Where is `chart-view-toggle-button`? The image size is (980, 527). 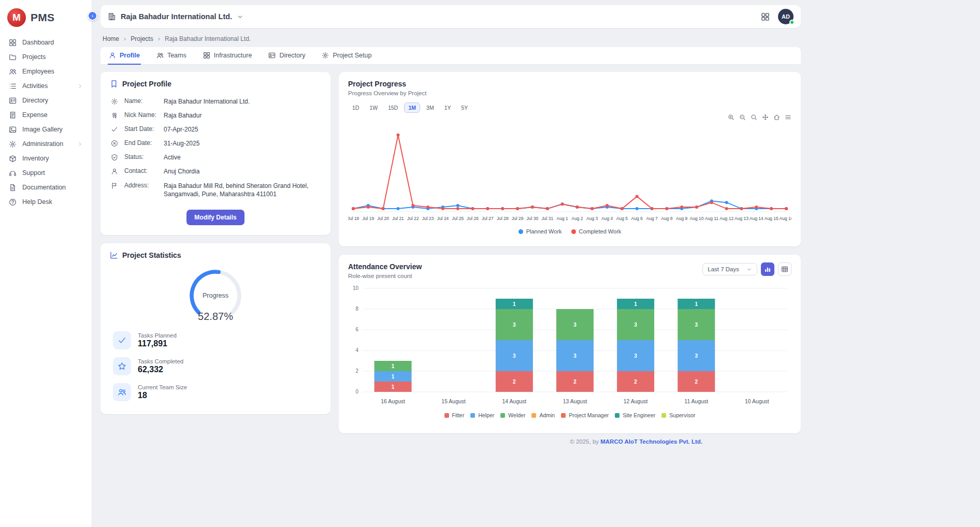
chart-view-toggle-button is located at coordinates (768, 269).